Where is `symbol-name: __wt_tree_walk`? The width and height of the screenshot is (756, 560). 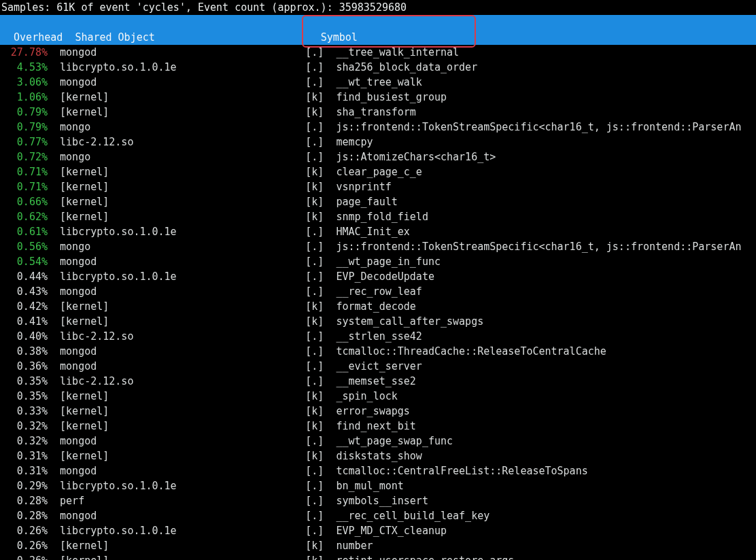
symbol-name: __wt_tree_walk is located at coordinates (379, 82).